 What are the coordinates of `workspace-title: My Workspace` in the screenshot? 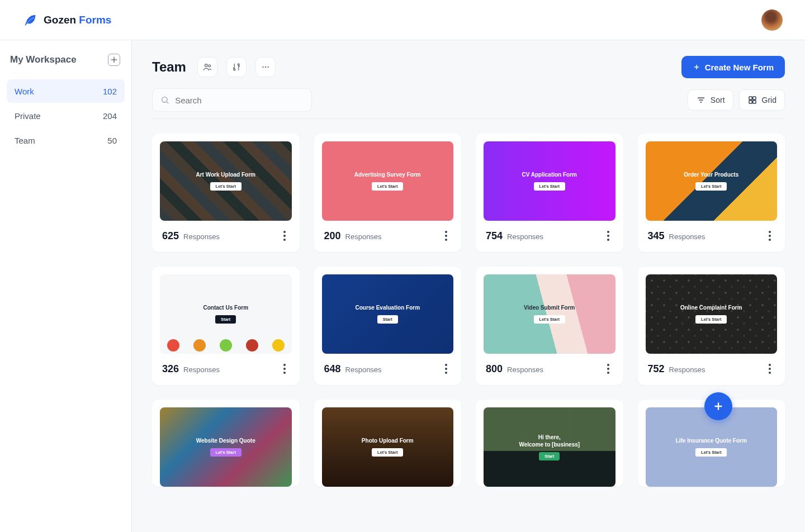 It's located at (44, 60).